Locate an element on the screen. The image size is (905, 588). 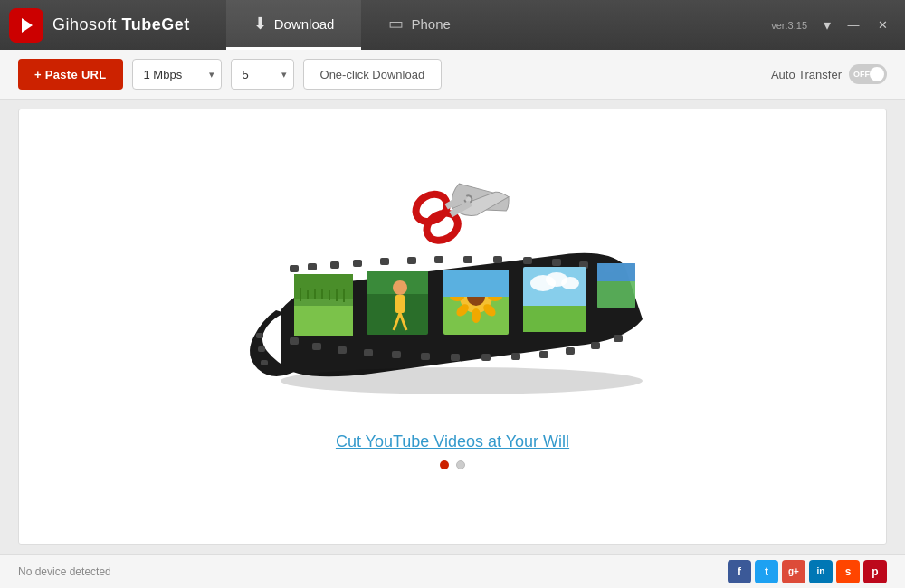
tab-download-label: Download is located at coordinates (304, 24).